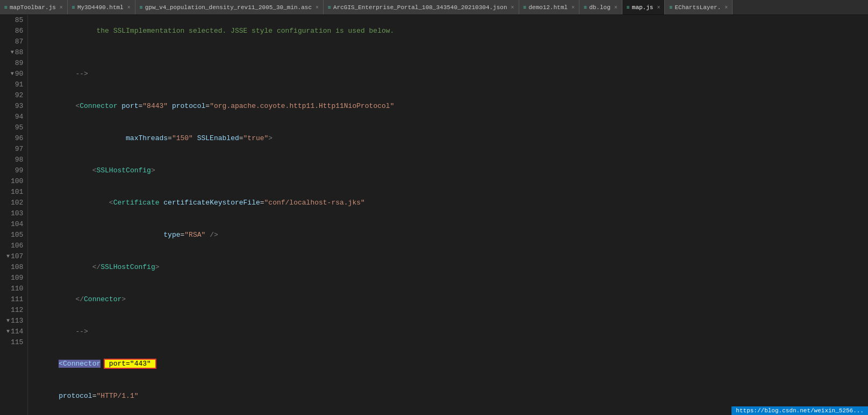  Describe the element at coordinates (800, 411) in the screenshot. I see `status-url: https://blog.csdn.net/weixin_5256...` at that location.